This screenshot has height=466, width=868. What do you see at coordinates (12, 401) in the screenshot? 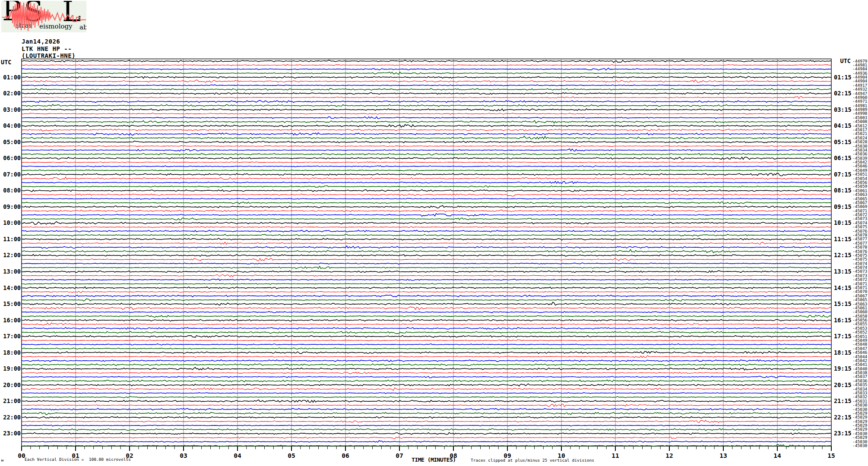
I see `left-hour-label: 21:00` at bounding box center [12, 401].